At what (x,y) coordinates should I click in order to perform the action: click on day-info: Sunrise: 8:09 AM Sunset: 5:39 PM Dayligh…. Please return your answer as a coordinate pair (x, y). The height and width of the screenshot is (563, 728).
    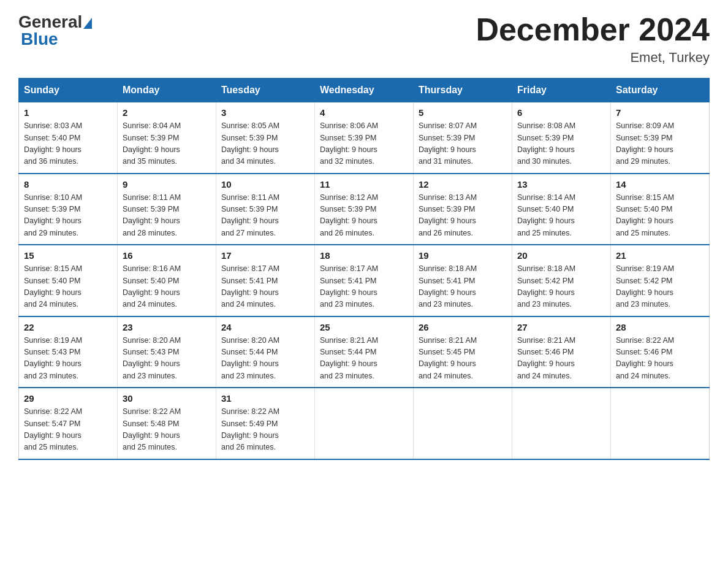
    Looking at the image, I should click on (660, 144).